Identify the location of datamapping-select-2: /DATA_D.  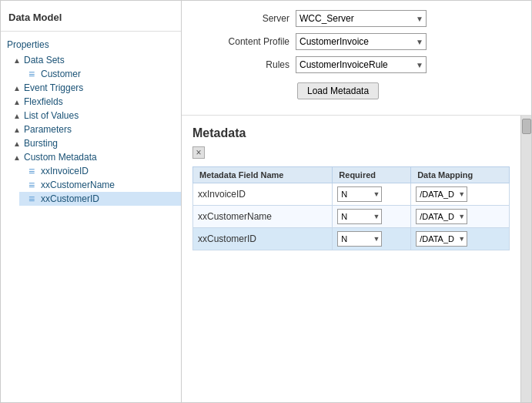
(442, 217).